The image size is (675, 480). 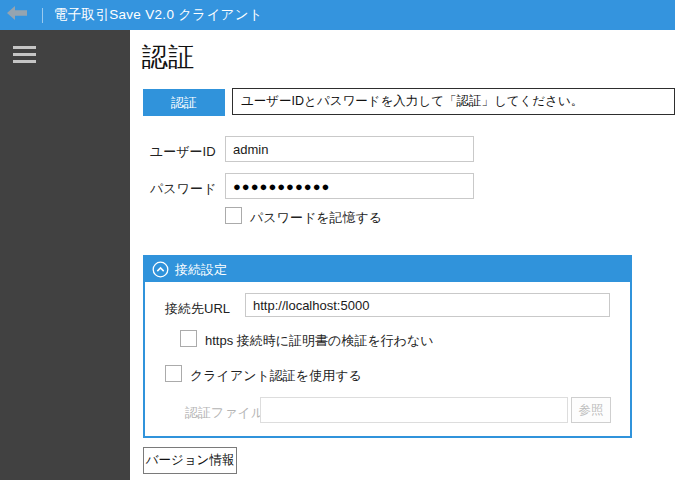 I want to click on page-title: 認証, so click(x=168, y=58).